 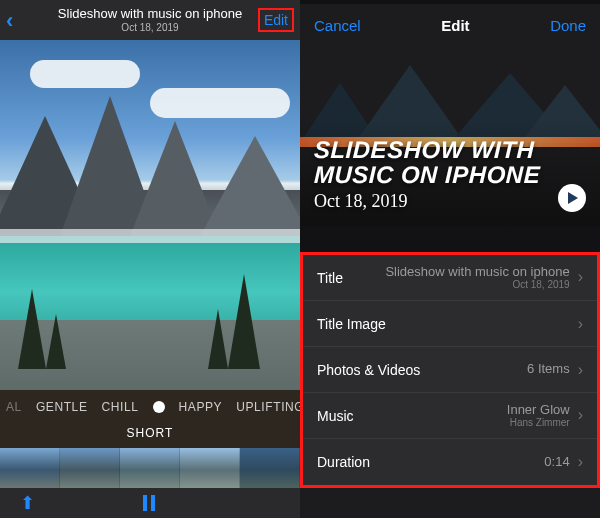 I want to click on row-value: 6 Items, so click(x=548, y=369).